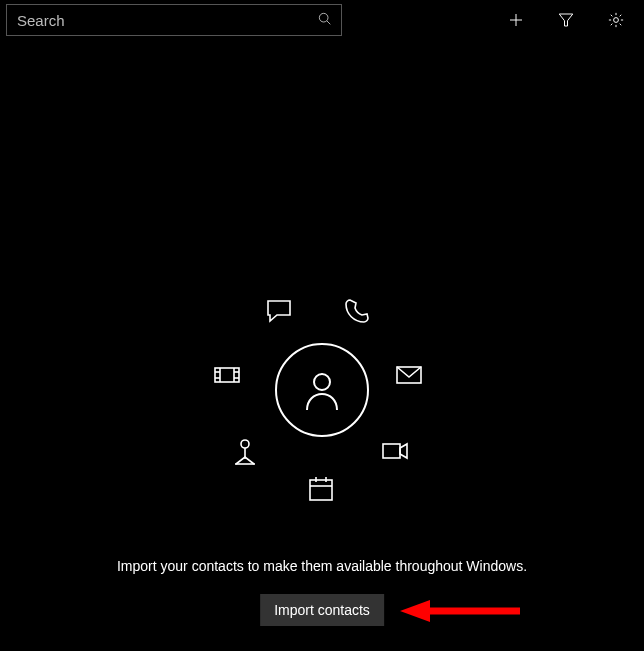 This screenshot has width=644, height=651. Describe the element at coordinates (616, 20) in the screenshot. I see `settings-button` at that location.